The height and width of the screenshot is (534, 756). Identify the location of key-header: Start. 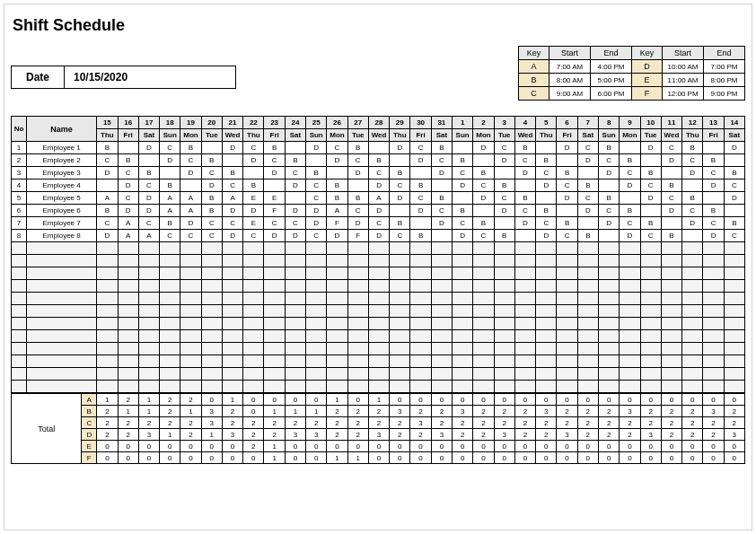
(570, 54).